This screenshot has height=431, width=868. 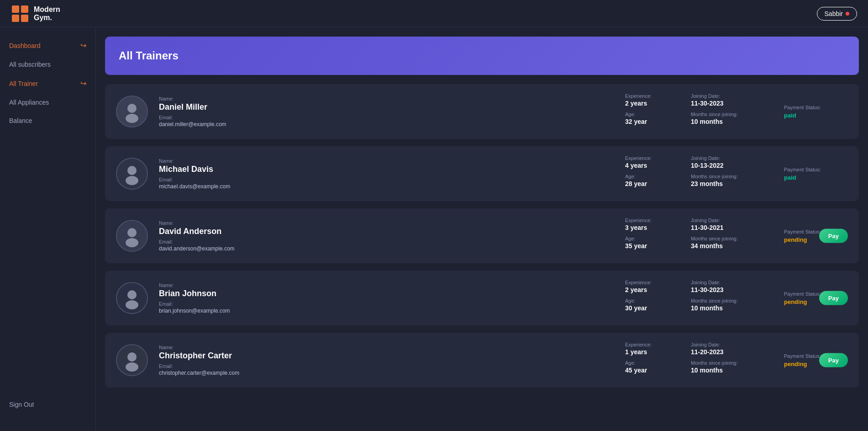 I want to click on trainer-dates: Joining Date: 11-20-2023 Months since jo…, so click(x=732, y=360).